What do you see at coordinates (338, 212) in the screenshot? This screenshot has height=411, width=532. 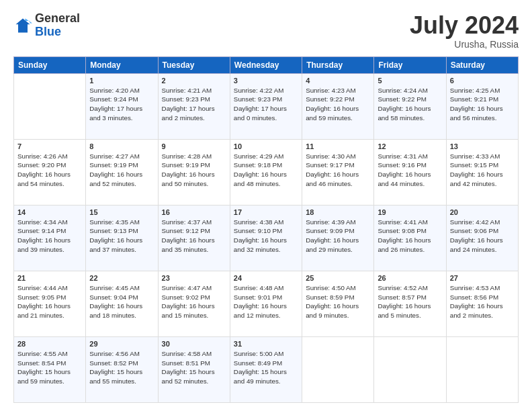 I see `day-number: 18` at bounding box center [338, 212].